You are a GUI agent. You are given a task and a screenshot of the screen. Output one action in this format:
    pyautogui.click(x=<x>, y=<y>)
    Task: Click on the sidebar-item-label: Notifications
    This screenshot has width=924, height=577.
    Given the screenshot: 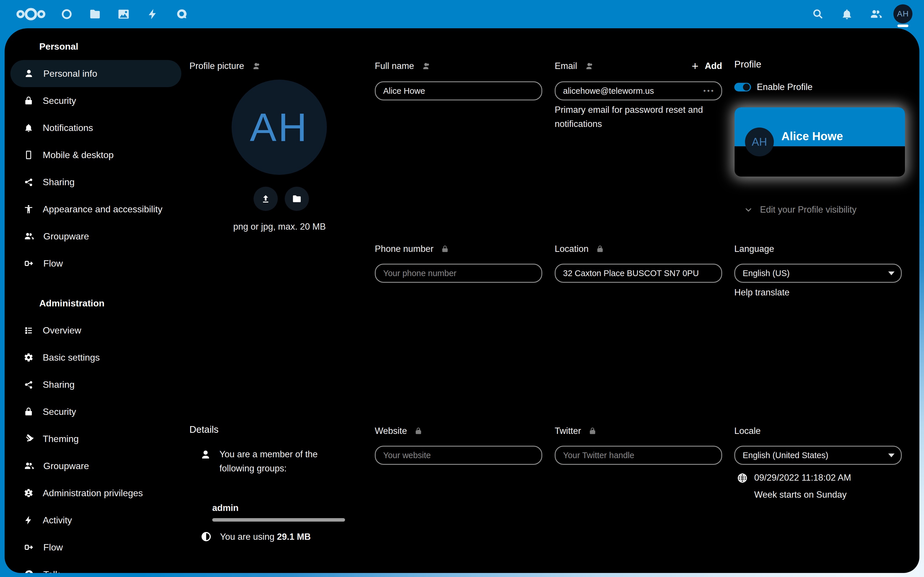 What is the action you would take?
    pyautogui.click(x=68, y=128)
    